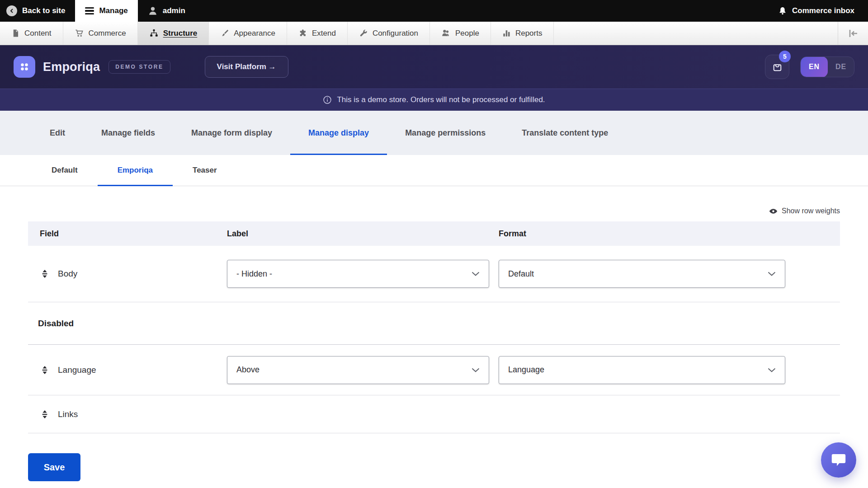  I want to click on table-row-body: Body - Hidden - Default, so click(434, 274).